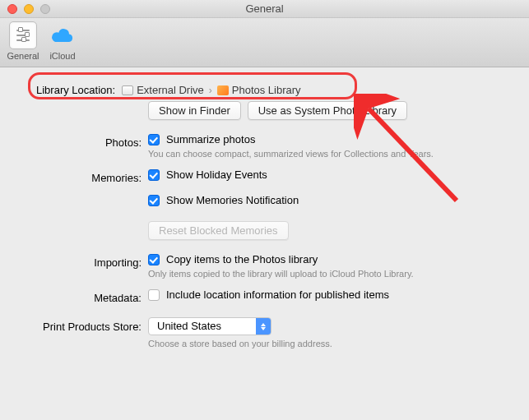  What do you see at coordinates (219, 230) in the screenshot?
I see `reset-blocked-memories-button: Reset Blocked Memories` at bounding box center [219, 230].